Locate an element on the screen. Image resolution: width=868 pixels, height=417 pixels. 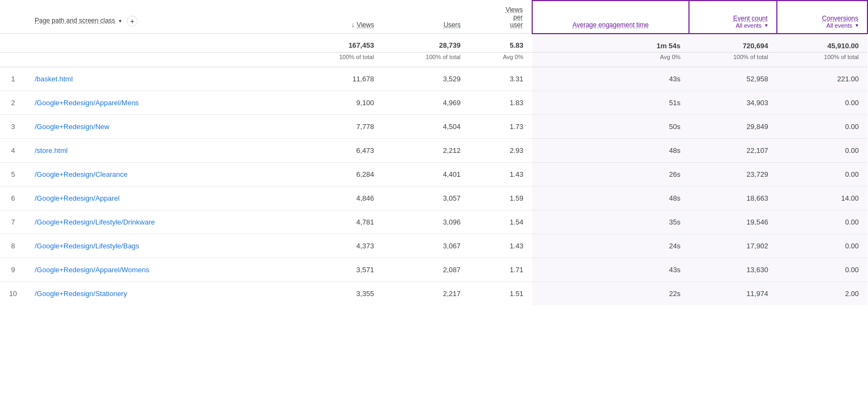
row-conversions: 221.00 is located at coordinates (822, 79).